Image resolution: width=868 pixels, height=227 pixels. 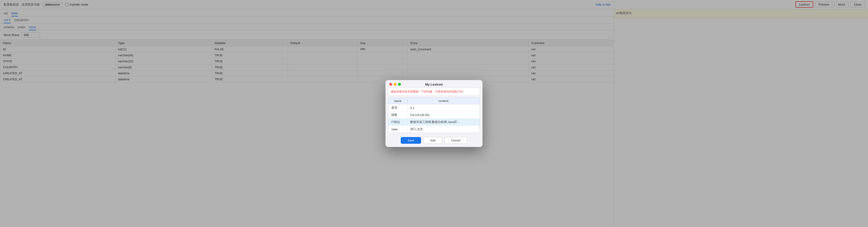 I want to click on modal-cell-name: 国家, so click(x=398, y=115).